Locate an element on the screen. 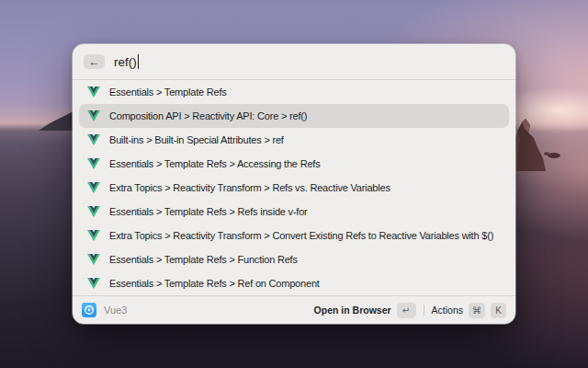  result-label: Extra Topics > Reactivity Transform > Co… is located at coordinates (301, 236).